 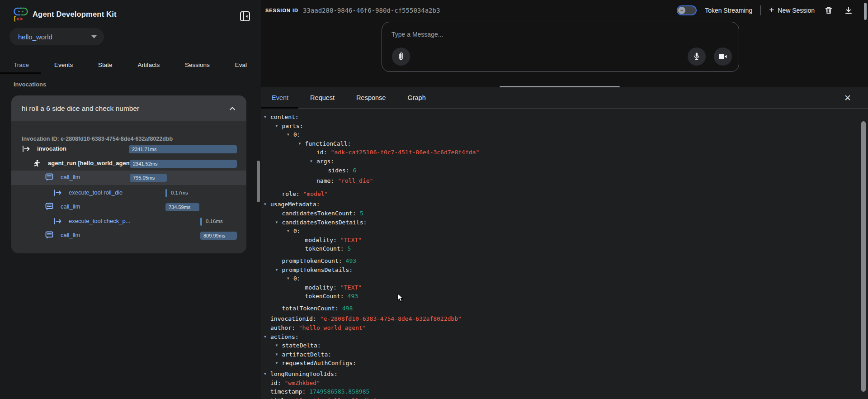 I want to click on detail-tab-event: Event, so click(x=280, y=98).